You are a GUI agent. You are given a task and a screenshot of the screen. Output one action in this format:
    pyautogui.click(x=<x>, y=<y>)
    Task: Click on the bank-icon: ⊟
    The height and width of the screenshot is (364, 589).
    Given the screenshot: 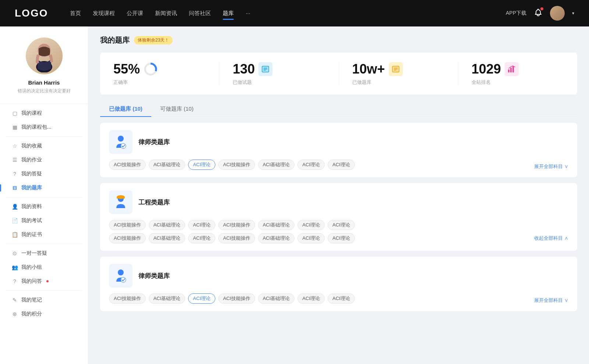 What is the action you would take?
    pyautogui.click(x=15, y=188)
    